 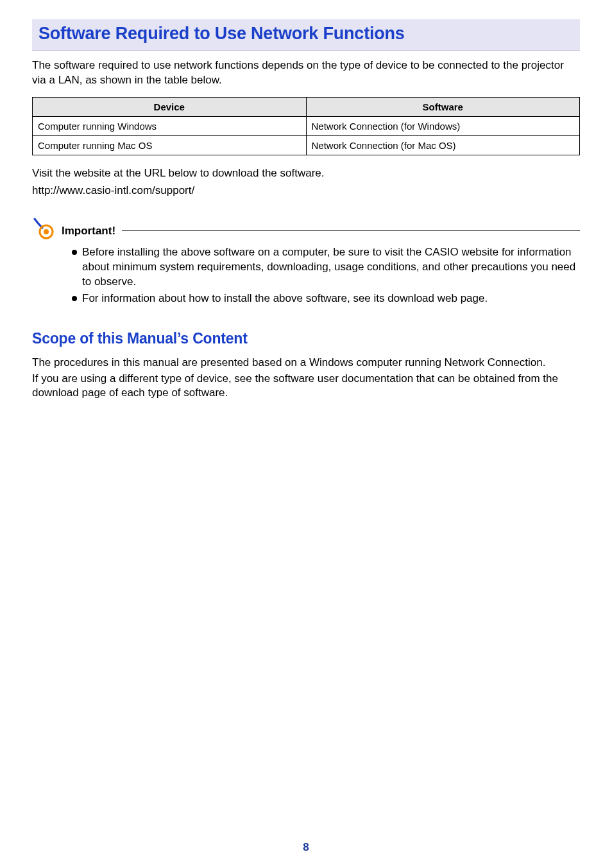 I want to click on table-cell-device: Computer running Mac OS, so click(x=169, y=145).